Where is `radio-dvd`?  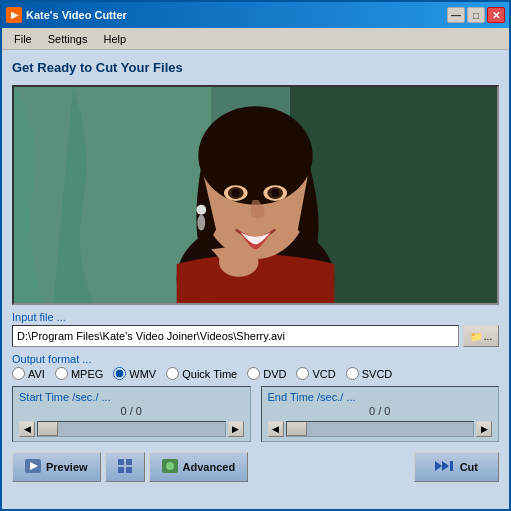
radio-dvd is located at coordinates (254, 374).